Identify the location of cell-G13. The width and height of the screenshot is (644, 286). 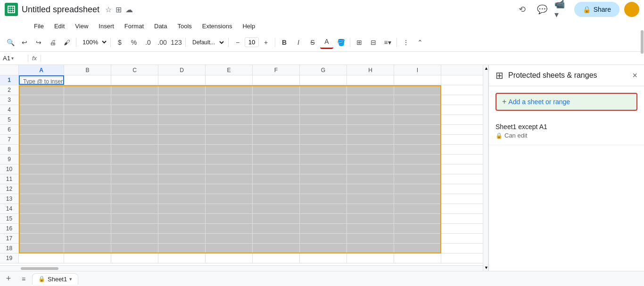
(323, 199).